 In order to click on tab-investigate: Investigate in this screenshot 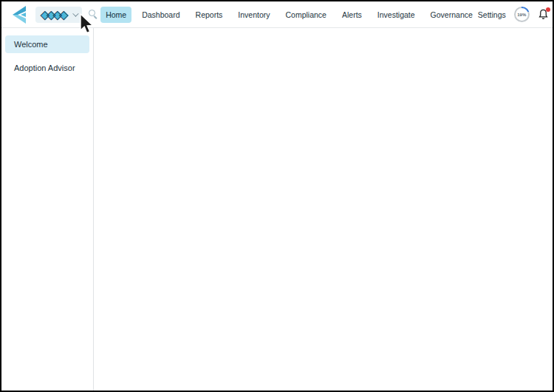, I will do `click(396, 15)`.